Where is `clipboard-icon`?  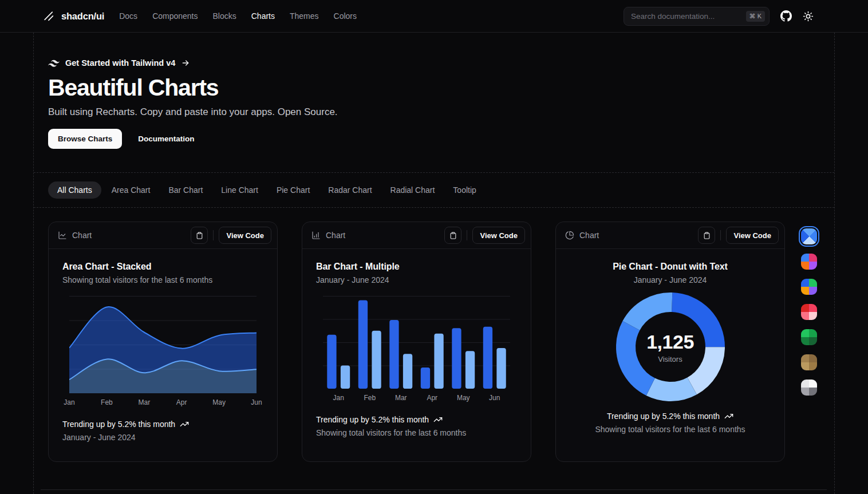 clipboard-icon is located at coordinates (199, 236).